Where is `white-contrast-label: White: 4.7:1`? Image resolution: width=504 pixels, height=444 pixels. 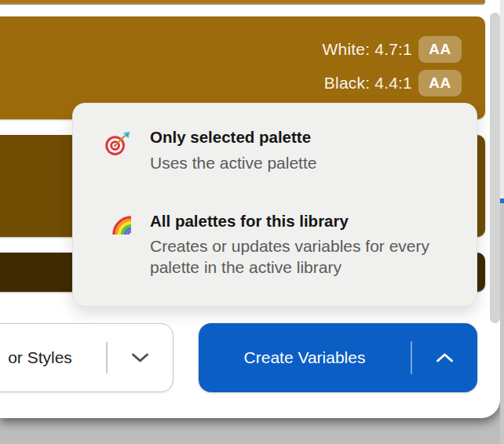 white-contrast-label: White: 4.7:1 is located at coordinates (367, 49).